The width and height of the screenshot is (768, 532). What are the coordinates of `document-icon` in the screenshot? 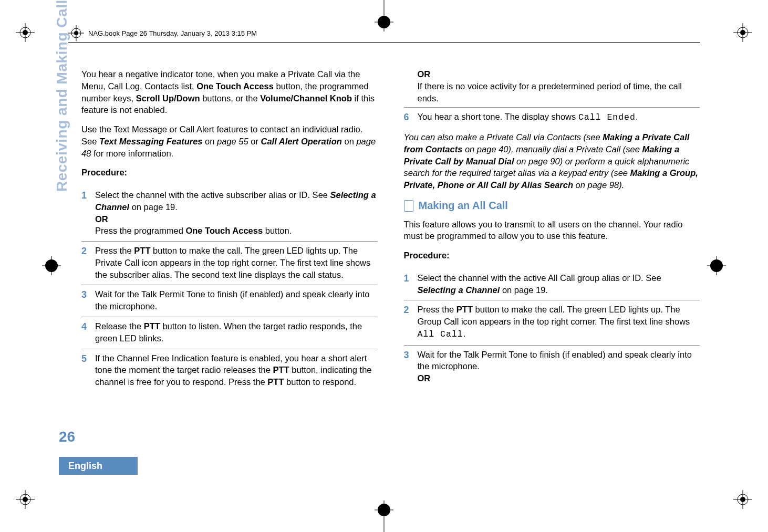 It's located at (409, 206).